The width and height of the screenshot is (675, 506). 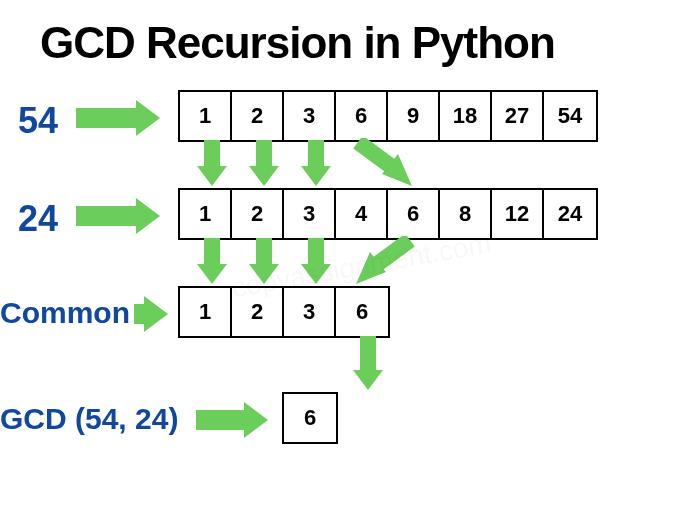 I want to click on common-factors-row: 1 2 3 6, so click(x=284, y=312).